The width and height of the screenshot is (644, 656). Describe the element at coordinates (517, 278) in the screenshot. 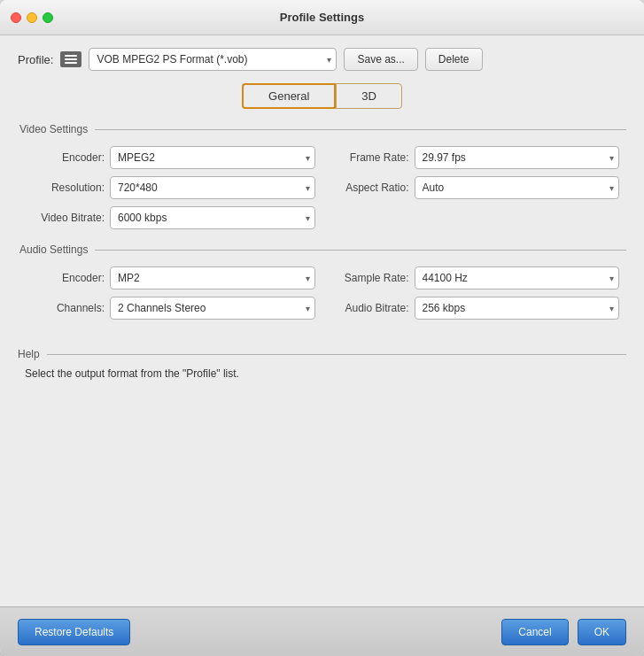

I see `sample-rate-select-wrapper: 44100 Hz 22050 Hz 48000 Hz 96000 Hz` at that location.